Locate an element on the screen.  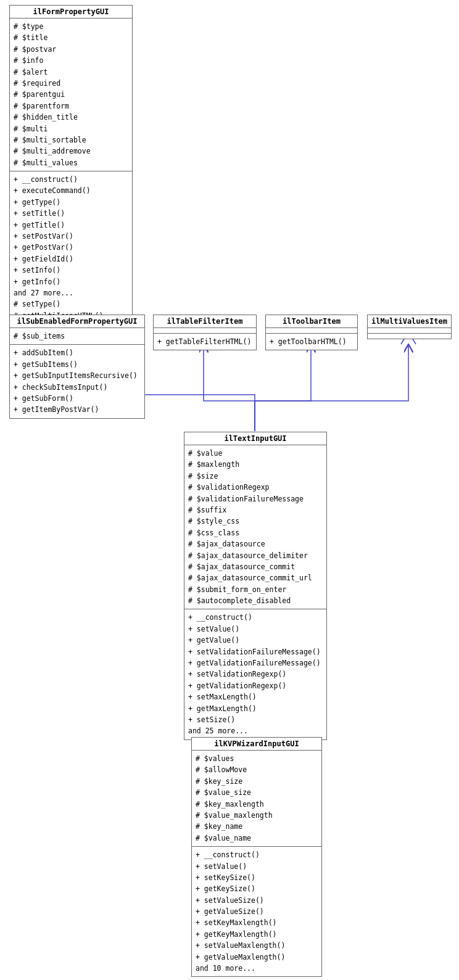
methods-ilToolbarItem: + getToolbarHTML() is located at coordinates (312, 342).